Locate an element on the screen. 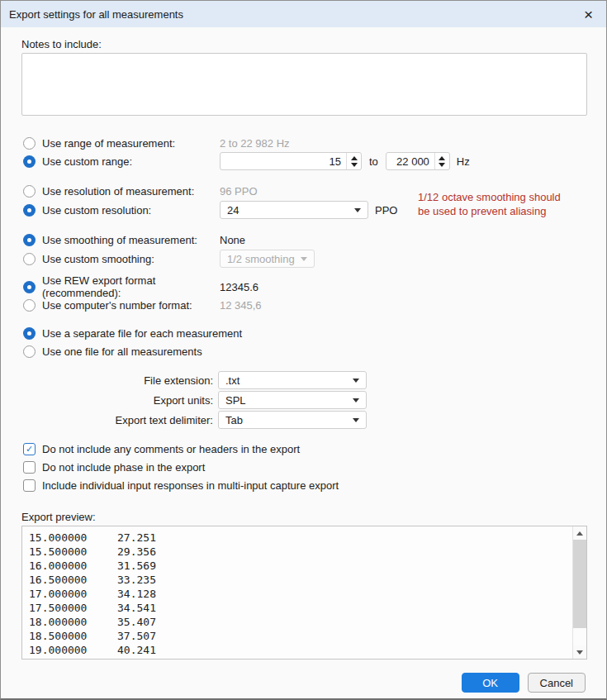  range-of-measurement-row: Use range of measurement: 2 to 22 982 Hz is located at coordinates (304, 143).